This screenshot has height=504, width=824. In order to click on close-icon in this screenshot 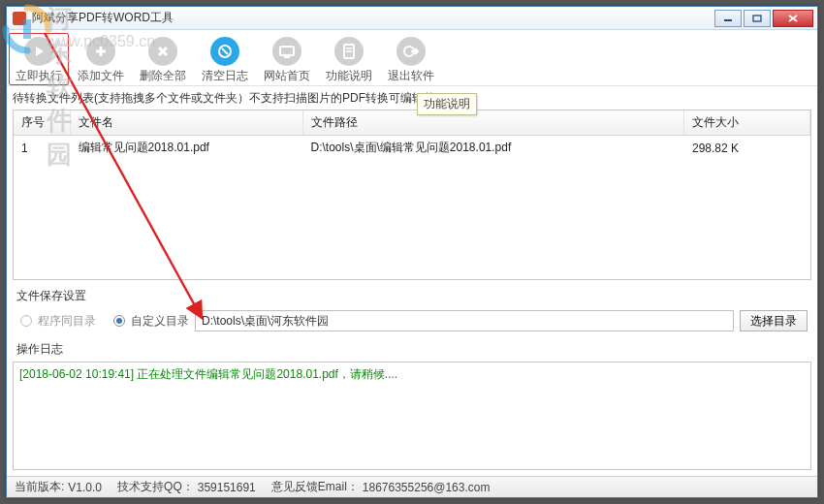, I will do `click(793, 18)`.